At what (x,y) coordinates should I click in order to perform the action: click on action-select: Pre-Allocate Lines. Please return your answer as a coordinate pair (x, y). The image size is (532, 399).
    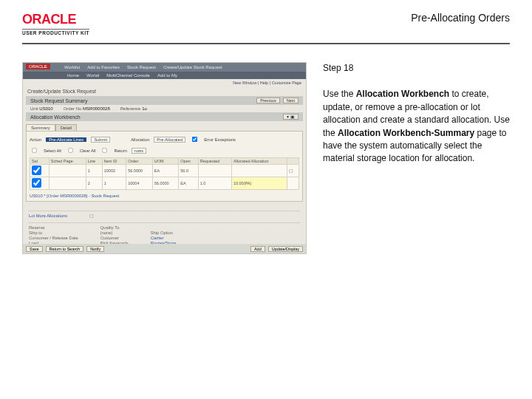
    Looking at the image, I should click on (66, 140).